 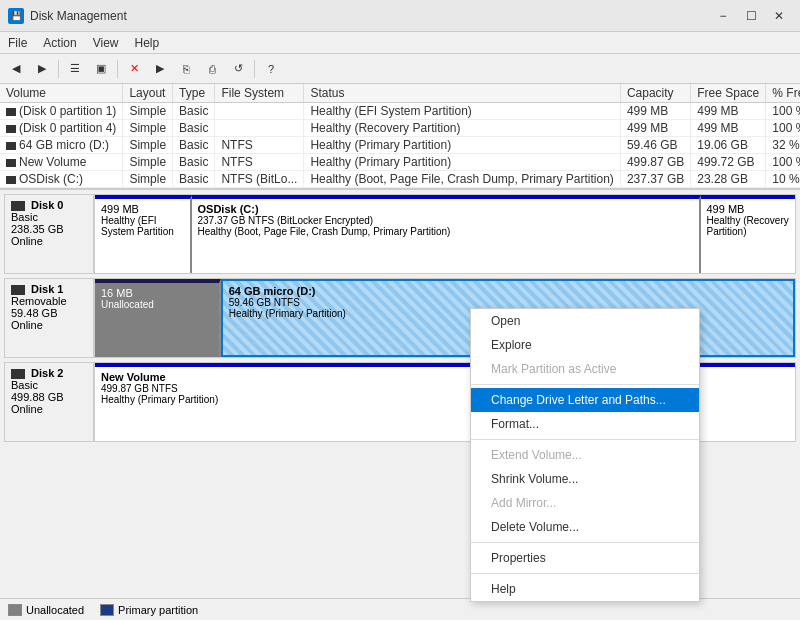 What do you see at coordinates (748, 234) in the screenshot?
I see `disk-0-part-2: 499 MB Healthy (Recovery Partition)` at bounding box center [748, 234].